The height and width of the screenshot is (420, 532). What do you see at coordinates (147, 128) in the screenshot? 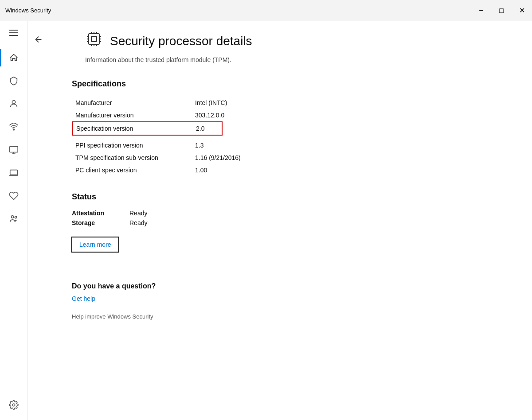
I see `spec-row-specification-version: Specification version 2.0` at bounding box center [147, 128].